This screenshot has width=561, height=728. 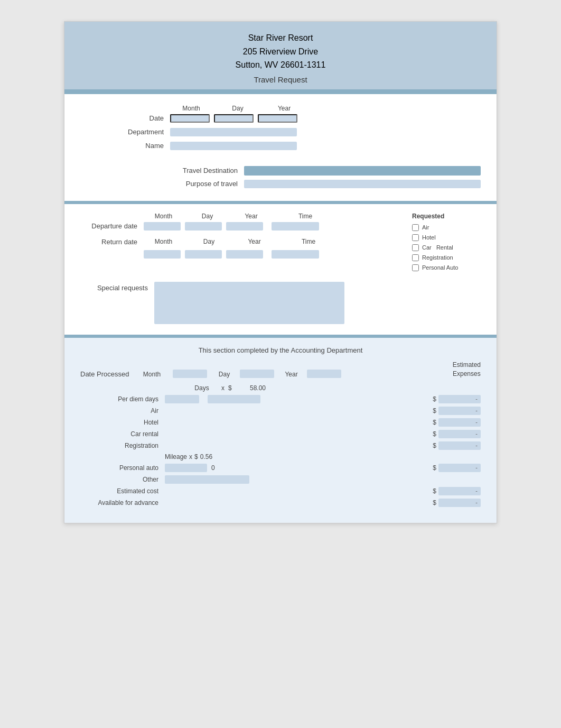 I want to click on name-input, so click(x=233, y=146).